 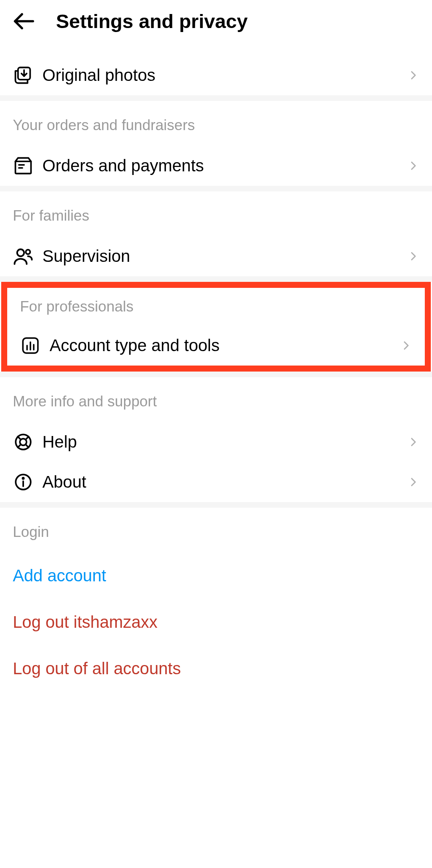 I want to click on arrow-left-icon, so click(x=24, y=21).